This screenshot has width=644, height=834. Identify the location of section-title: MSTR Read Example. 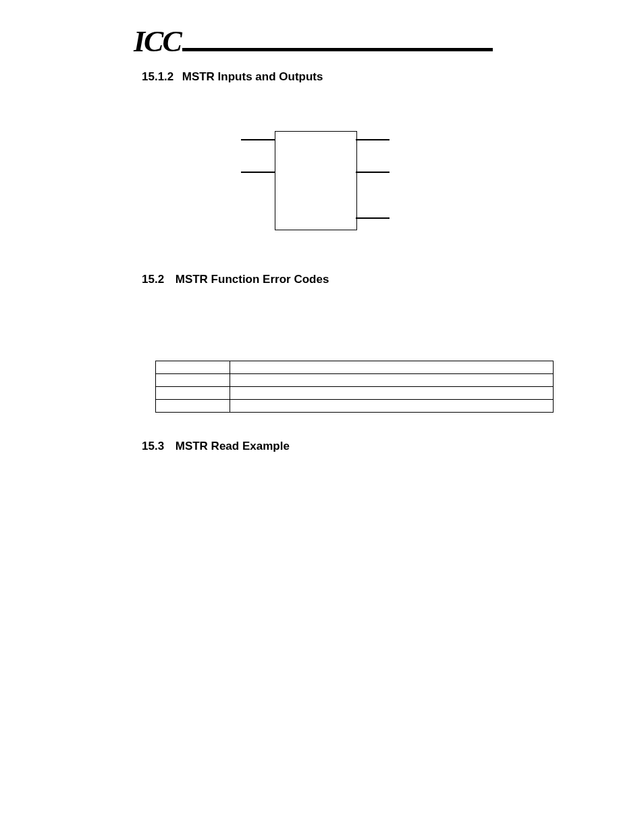
(232, 446).